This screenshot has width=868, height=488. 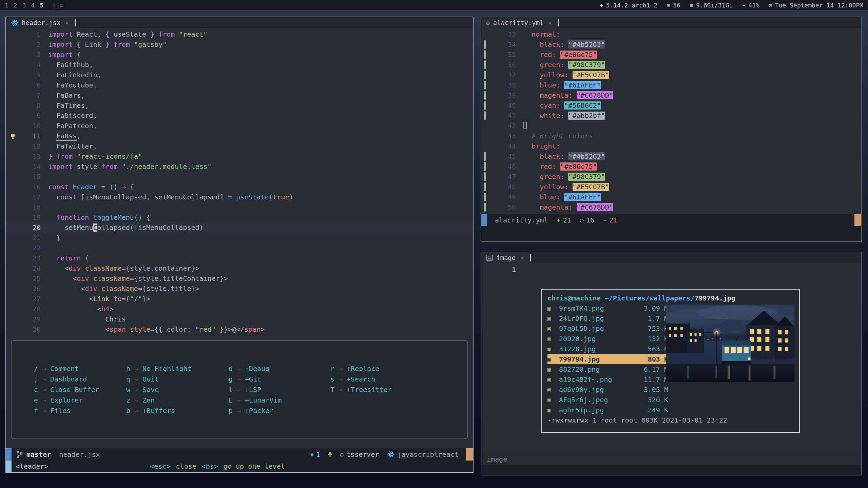 What do you see at coordinates (671, 197) in the screenshot?
I see `code-line: 49 blue: "#61AFEF"` at bounding box center [671, 197].